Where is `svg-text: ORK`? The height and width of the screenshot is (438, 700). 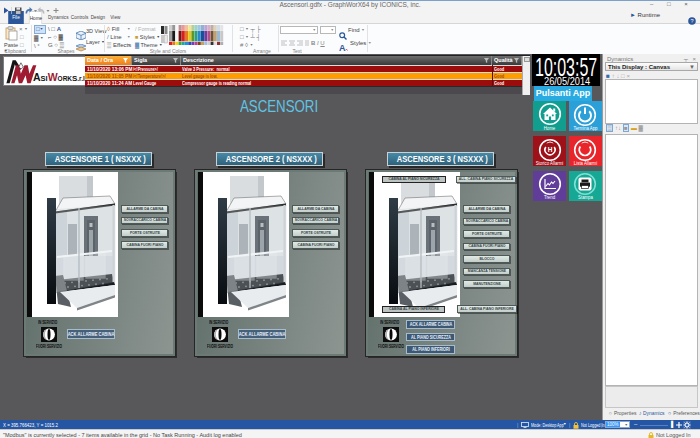 svg-text: ORK is located at coordinates (66, 78).